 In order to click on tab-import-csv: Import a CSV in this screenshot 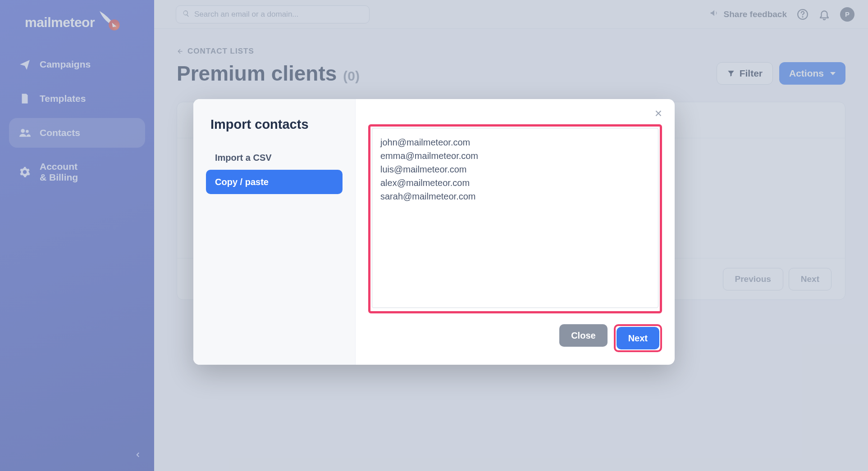, I will do `click(274, 158)`.